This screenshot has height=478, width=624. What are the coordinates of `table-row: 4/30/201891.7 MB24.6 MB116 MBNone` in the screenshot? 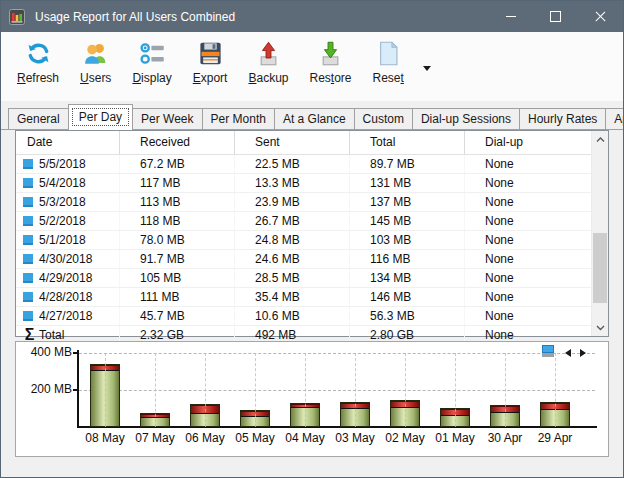 It's located at (312, 260).